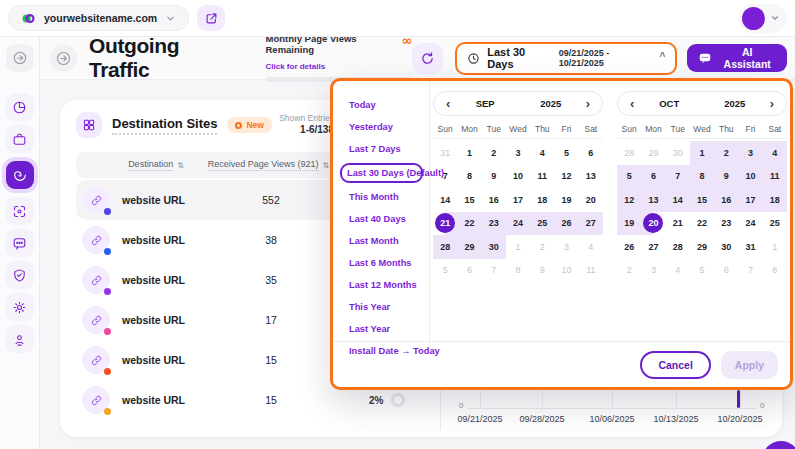 This screenshot has height=449, width=795. I want to click on datepicker-preset: Last 12 Months, so click(383, 285).